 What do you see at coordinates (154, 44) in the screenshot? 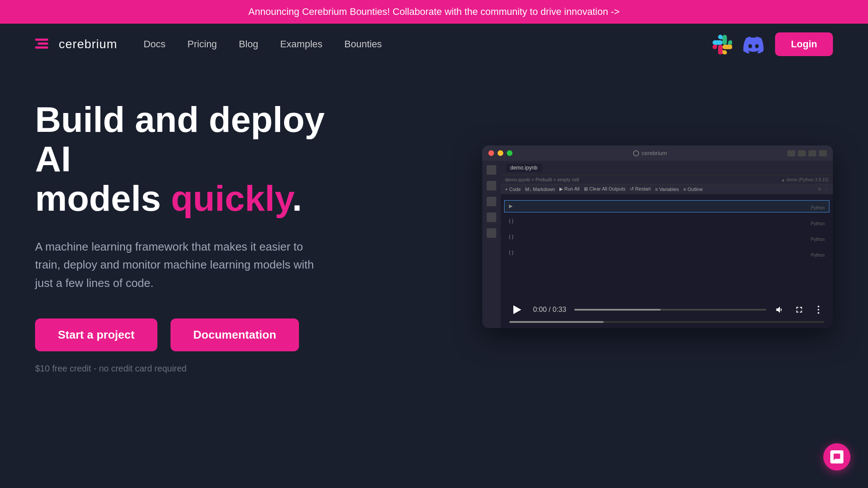
I see `nav-link-docs: Docs` at bounding box center [154, 44].